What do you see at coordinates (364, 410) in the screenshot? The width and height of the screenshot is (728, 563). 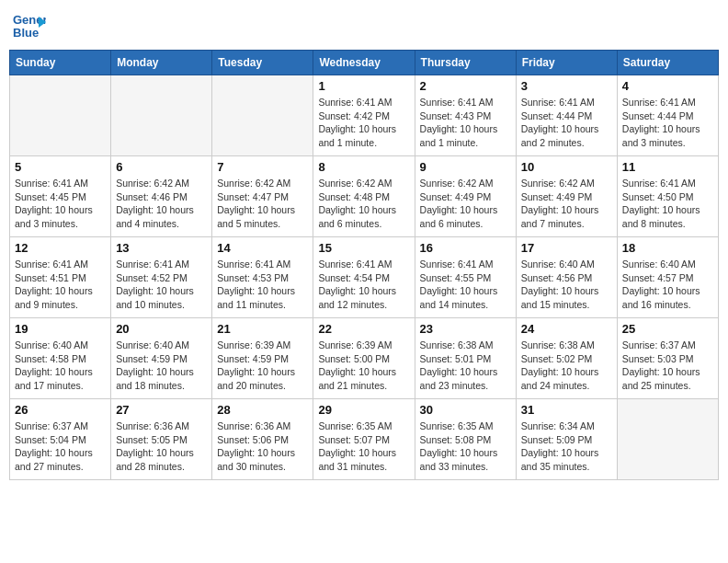 I see `day-number: 29` at bounding box center [364, 410].